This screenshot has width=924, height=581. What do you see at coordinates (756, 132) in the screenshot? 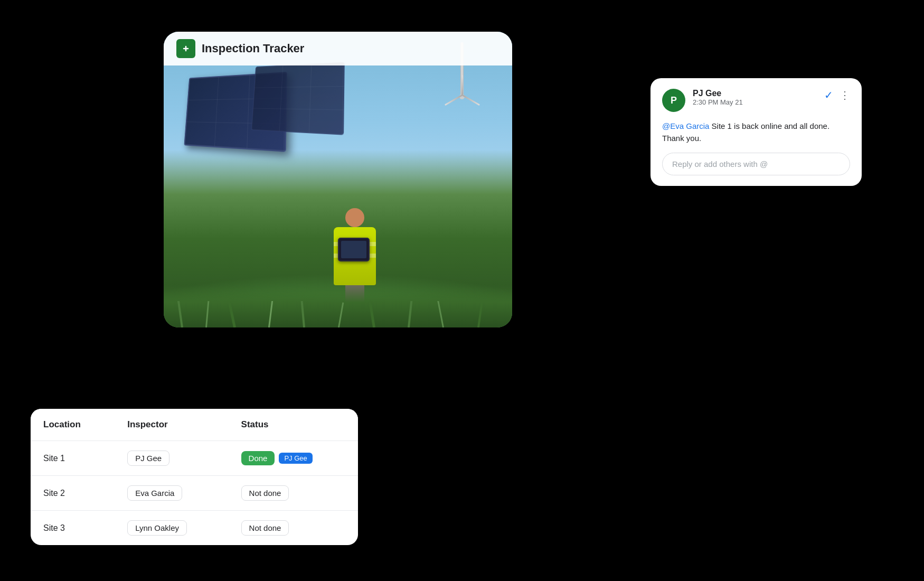
I see `chat-message: @Eva Garcia Site 1 is back online and al…` at bounding box center [756, 132].